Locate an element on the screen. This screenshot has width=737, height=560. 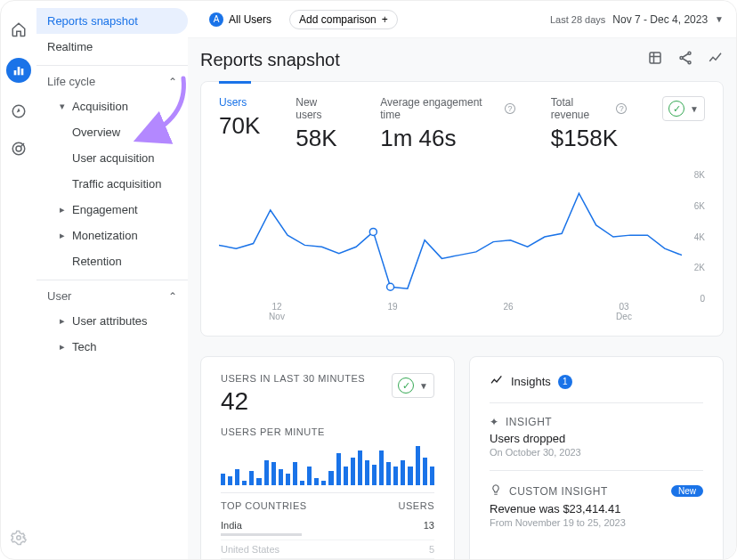
sidebar-user-header: User ⌃ is located at coordinates (112, 294).